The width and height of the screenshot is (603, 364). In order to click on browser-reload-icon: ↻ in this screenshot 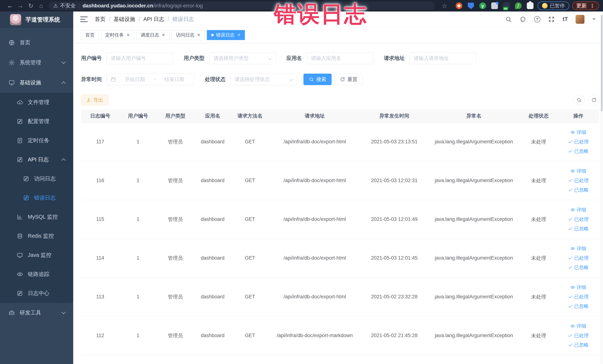, I will do `click(31, 6)`.